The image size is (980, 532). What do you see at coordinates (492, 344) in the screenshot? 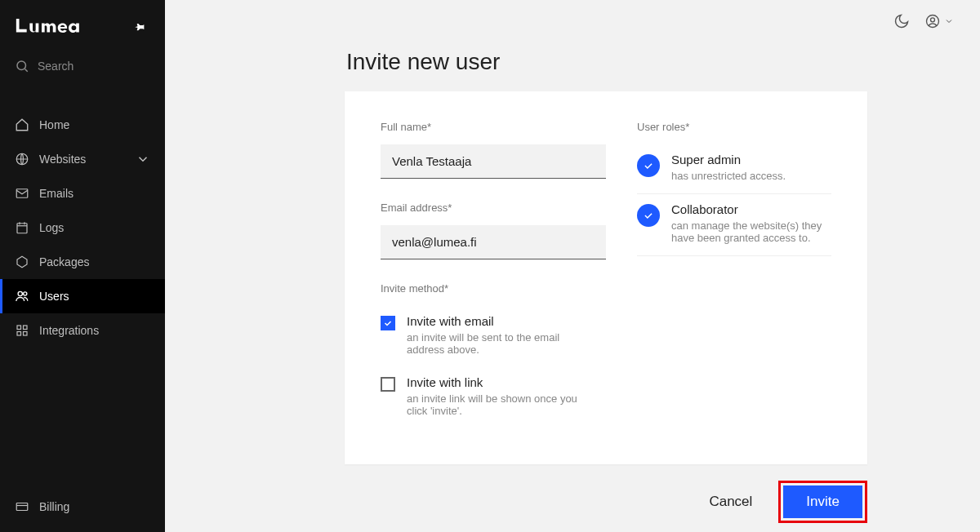
I see `method-desc: an invite will be sent to the email addr…` at bounding box center [492, 344].